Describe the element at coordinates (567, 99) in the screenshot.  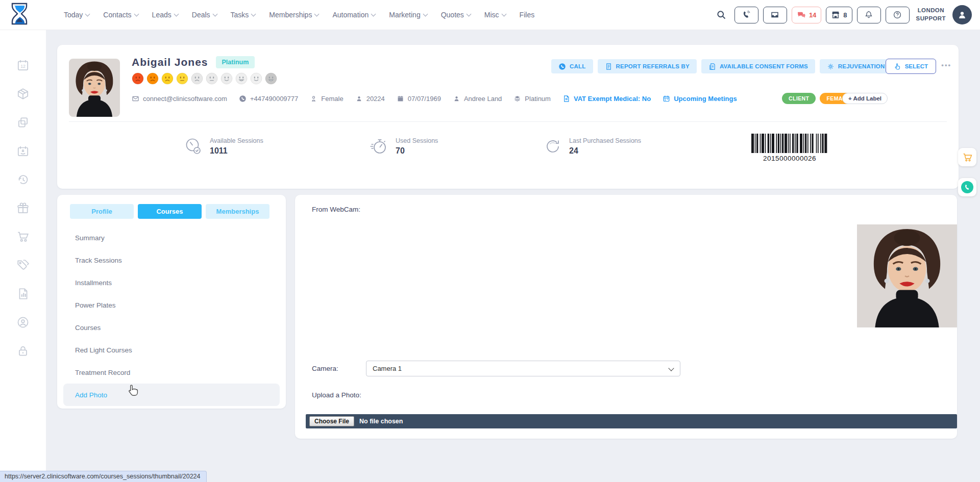
I see `document-icon` at that location.